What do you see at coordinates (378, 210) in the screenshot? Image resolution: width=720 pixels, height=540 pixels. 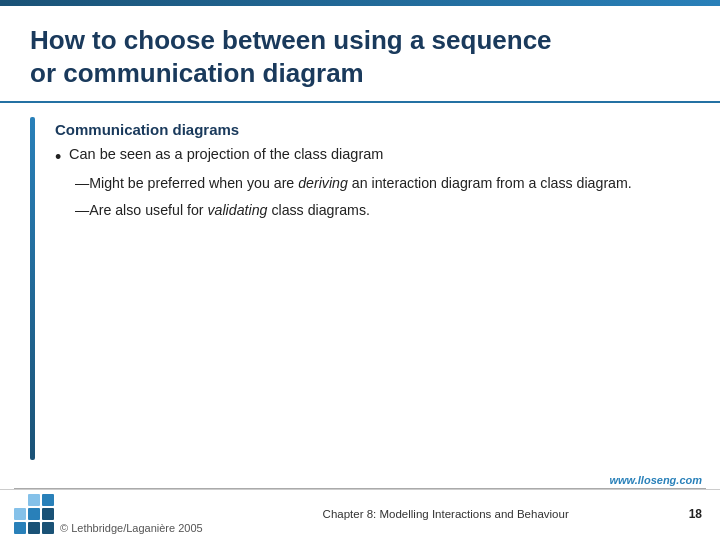 I see `sub-item-2: —Are also useful for validating class di…` at bounding box center [378, 210].